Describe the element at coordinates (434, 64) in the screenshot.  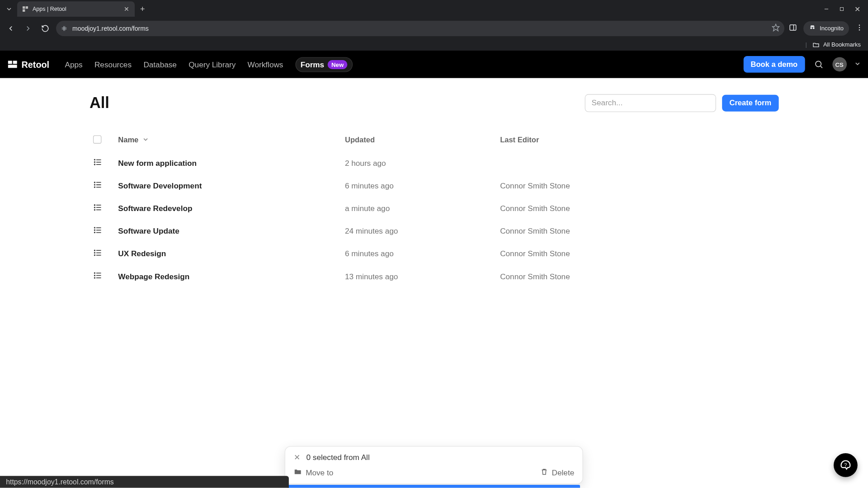
I see `app-topbar: Retool Apps Resources Database Query Lib…` at that location.